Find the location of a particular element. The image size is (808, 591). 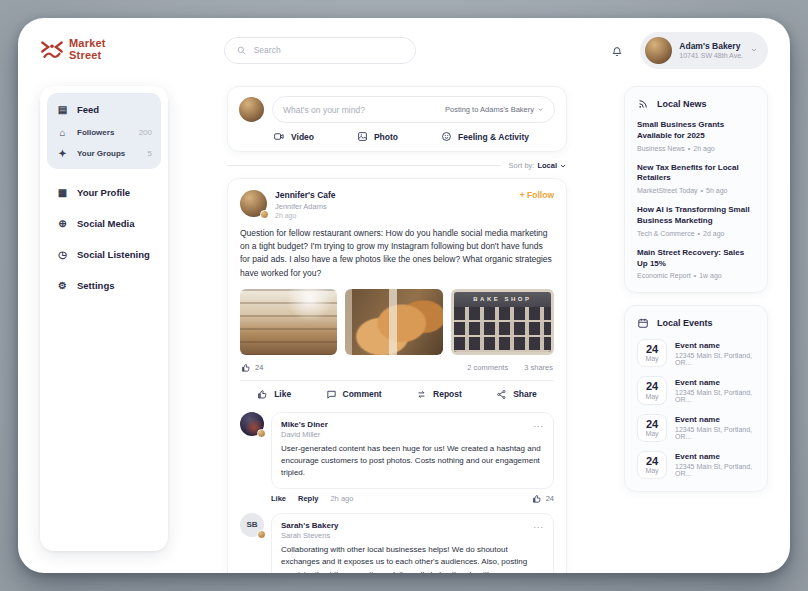

video-icon is located at coordinates (279, 136).